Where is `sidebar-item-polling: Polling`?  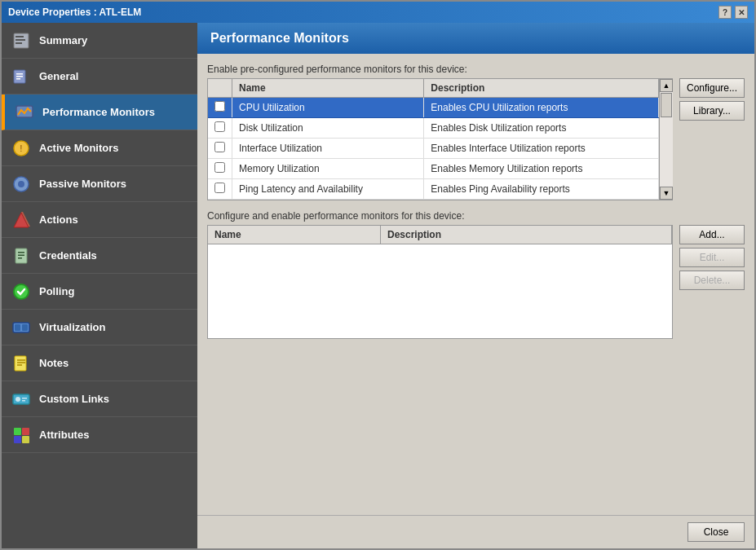 sidebar-item-polling: Polling is located at coordinates (99, 292).